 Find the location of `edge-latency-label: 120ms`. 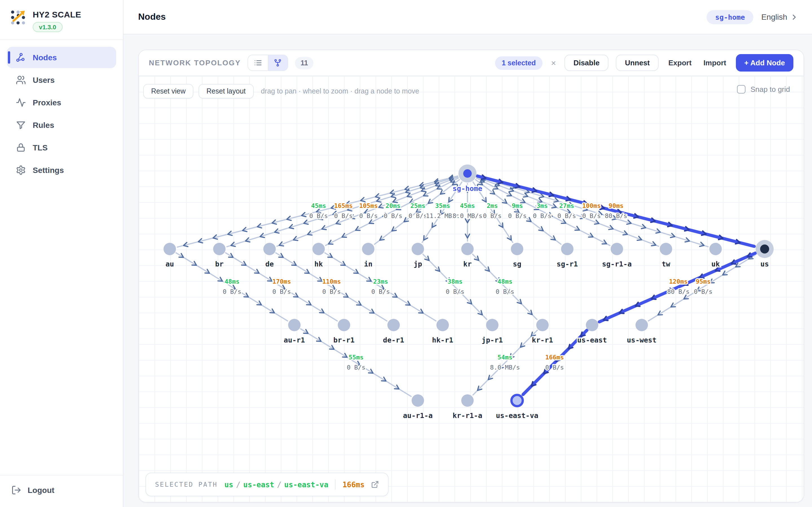

edge-latency-label: 120ms is located at coordinates (678, 282).